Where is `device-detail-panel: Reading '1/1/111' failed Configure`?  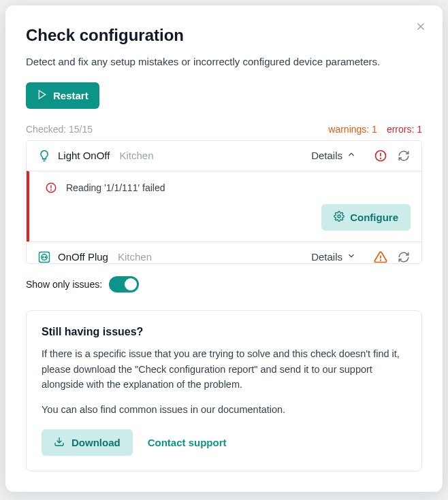
device-detail-panel: Reading '1/1/111' failed Configure is located at coordinates (224, 206).